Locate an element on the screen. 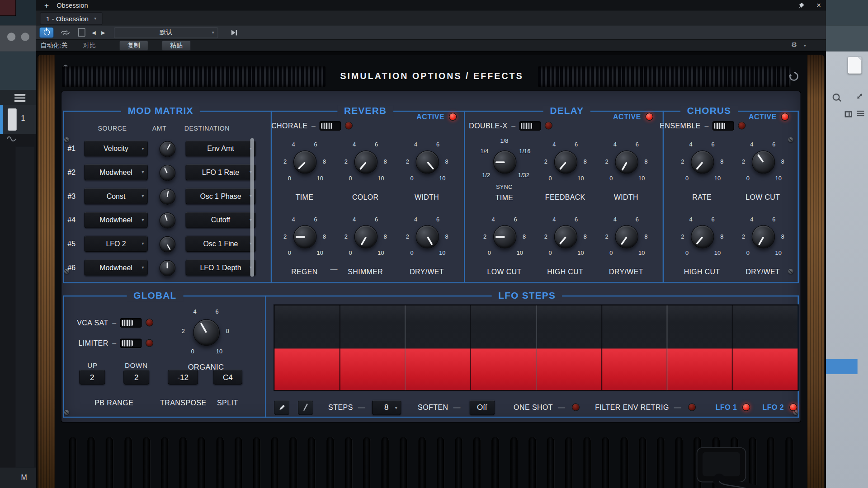 The width and height of the screenshot is (868, 488). limiter-switch is located at coordinates (131, 343).